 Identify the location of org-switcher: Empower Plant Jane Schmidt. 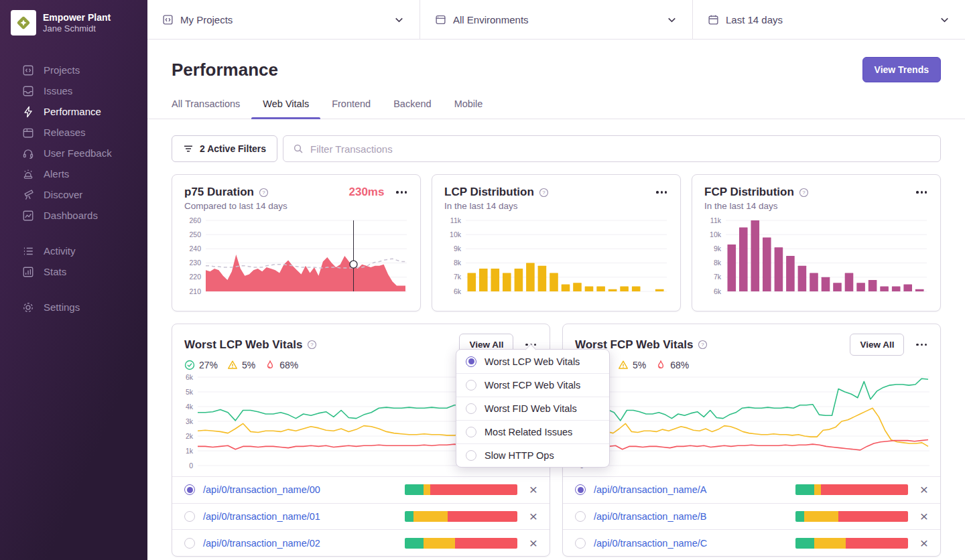
(74, 21).